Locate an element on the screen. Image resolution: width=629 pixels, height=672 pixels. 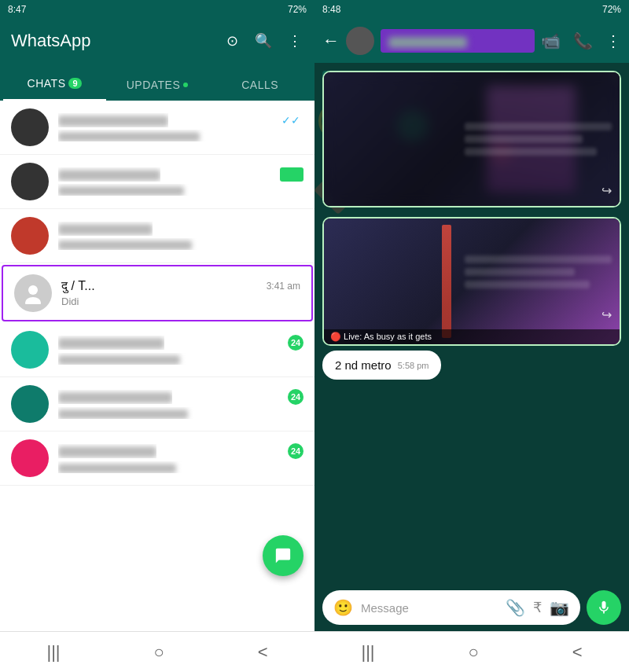
recents-nav-icon-right: ||| is located at coordinates (368, 652).